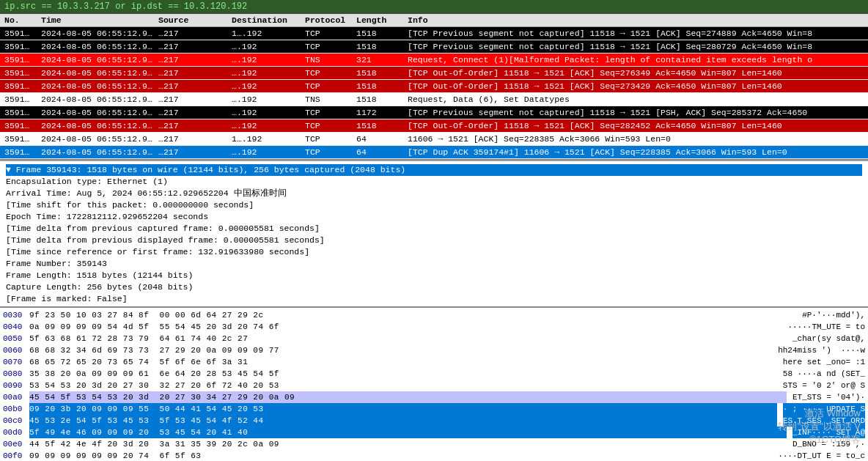 This screenshot has height=461, width=868. I want to click on watermark-line3: ©1CTO博客, so click(820, 440).